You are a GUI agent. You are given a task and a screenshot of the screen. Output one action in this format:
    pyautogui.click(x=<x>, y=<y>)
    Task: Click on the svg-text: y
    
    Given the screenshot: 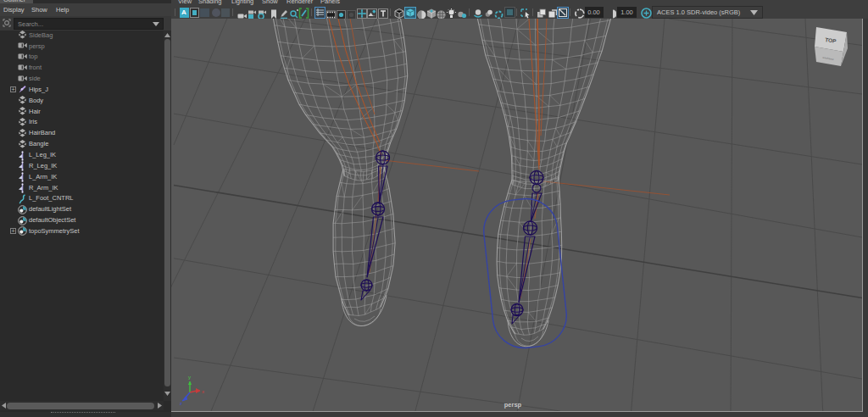 What is the action you would take?
    pyautogui.click(x=190, y=377)
    